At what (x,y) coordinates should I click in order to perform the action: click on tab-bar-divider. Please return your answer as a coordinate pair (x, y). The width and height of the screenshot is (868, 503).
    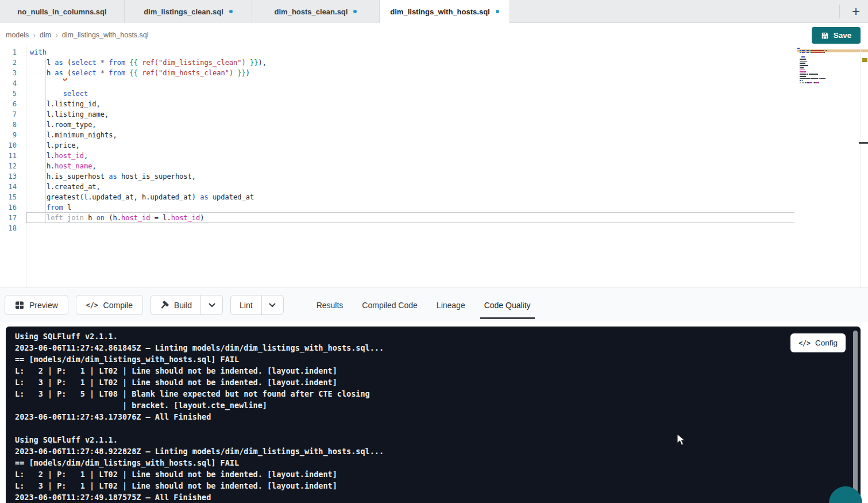
    Looking at the image, I should click on (840, 11).